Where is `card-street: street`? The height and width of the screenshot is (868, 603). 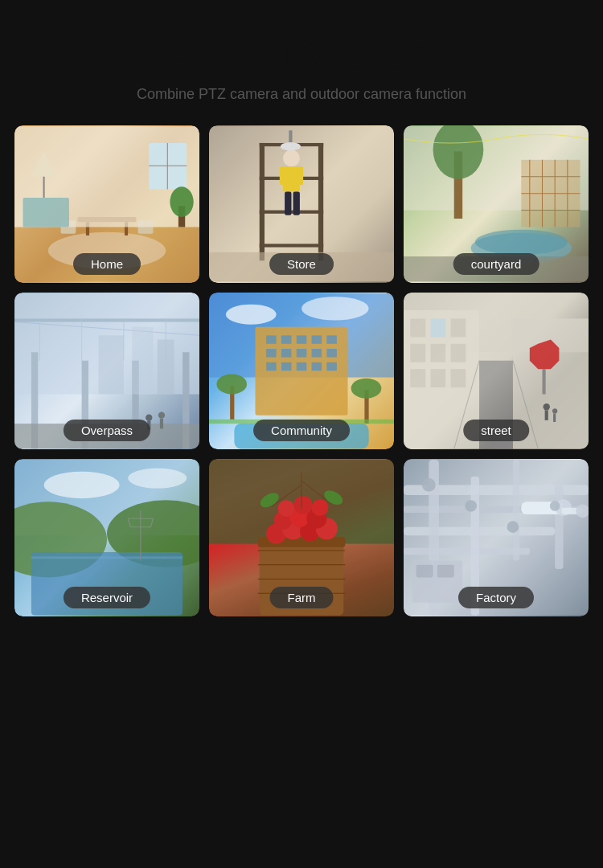 card-street: street is located at coordinates (496, 371).